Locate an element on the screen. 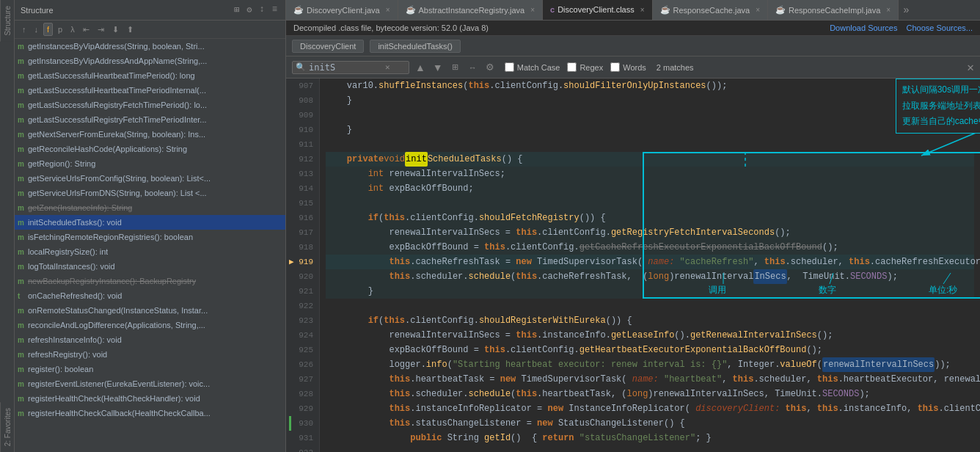 The width and height of the screenshot is (980, 452). list-item: m reconcileAndLogDifference(Applications… is located at coordinates (150, 325).